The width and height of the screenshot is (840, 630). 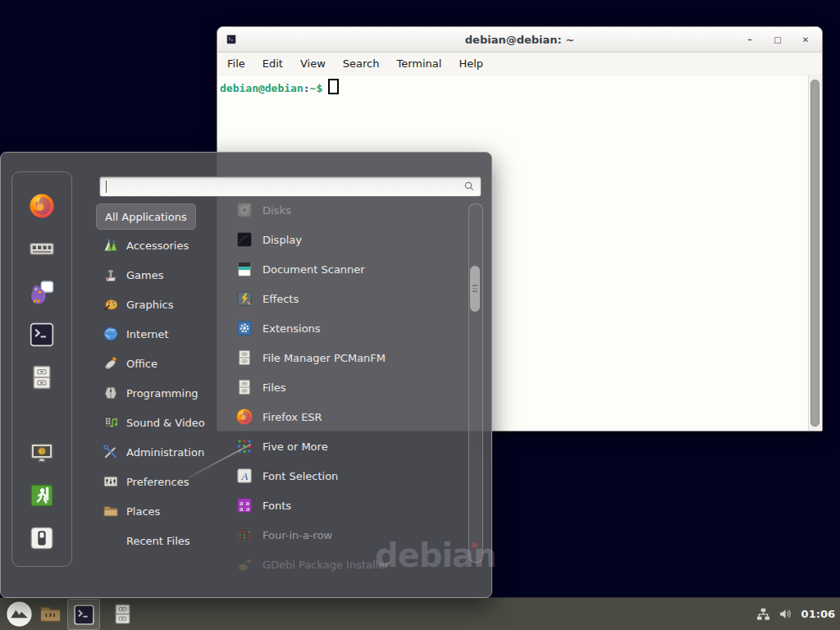 I want to click on app-gdebi-package-installer: GDebi Package Installer, so click(x=350, y=564).